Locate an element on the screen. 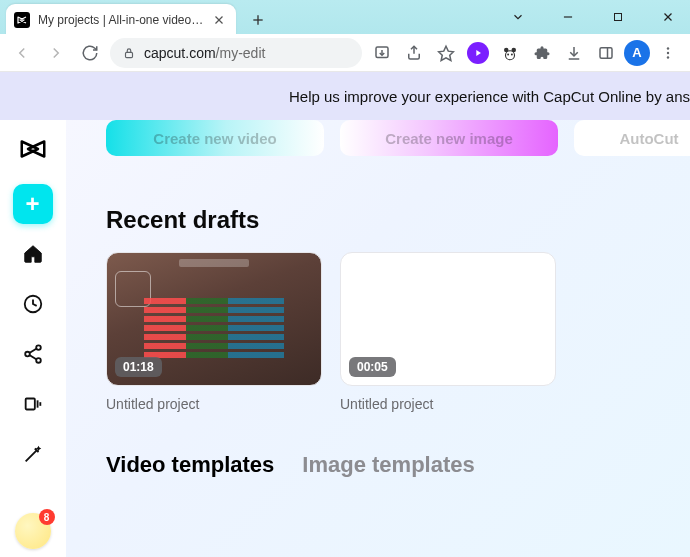 The height and width of the screenshot is (557, 690). back-button is located at coordinates (22, 53).